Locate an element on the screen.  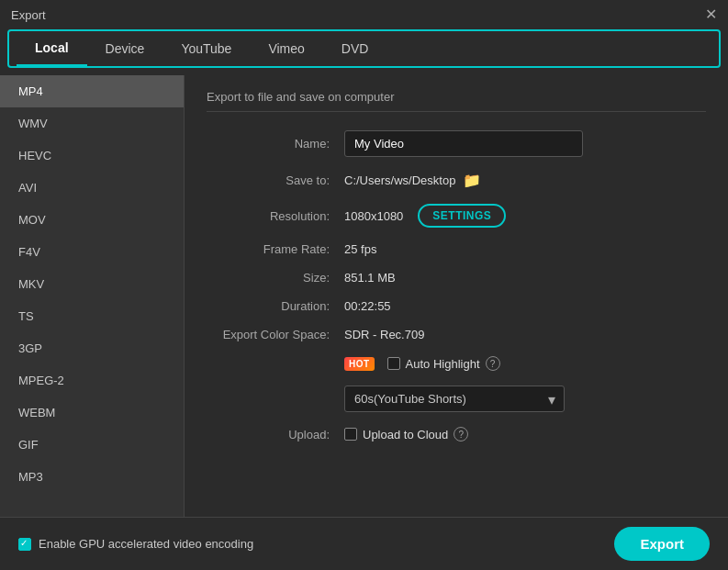
tab-bar: Local Device YouTube Vimeo DVD is located at coordinates (364, 49).